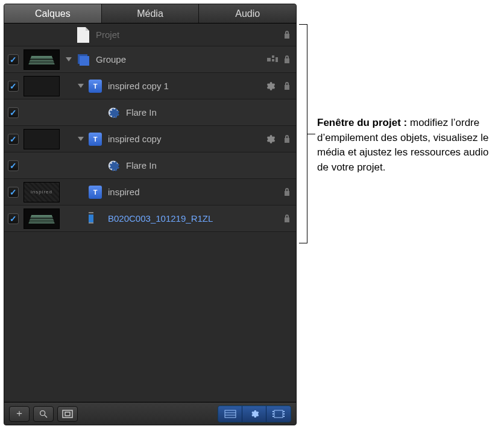 This screenshot has width=504, height=429. Describe the element at coordinates (192, 218) in the screenshot. I see `row-label: B020C003_101219_R1ZL` at that location.